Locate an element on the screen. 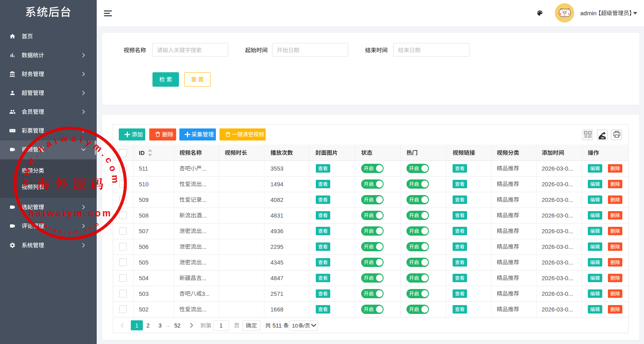  svg-text: 505 is located at coordinates (144, 263).